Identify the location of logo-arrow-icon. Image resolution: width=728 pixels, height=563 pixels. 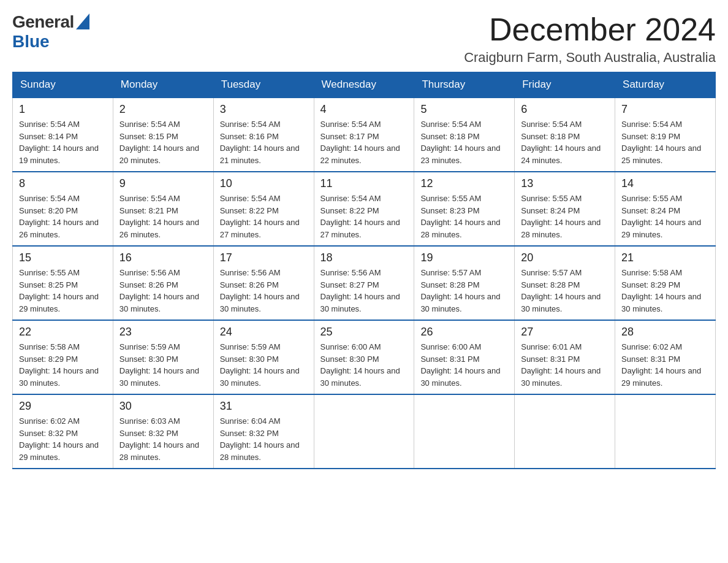
(83, 23).